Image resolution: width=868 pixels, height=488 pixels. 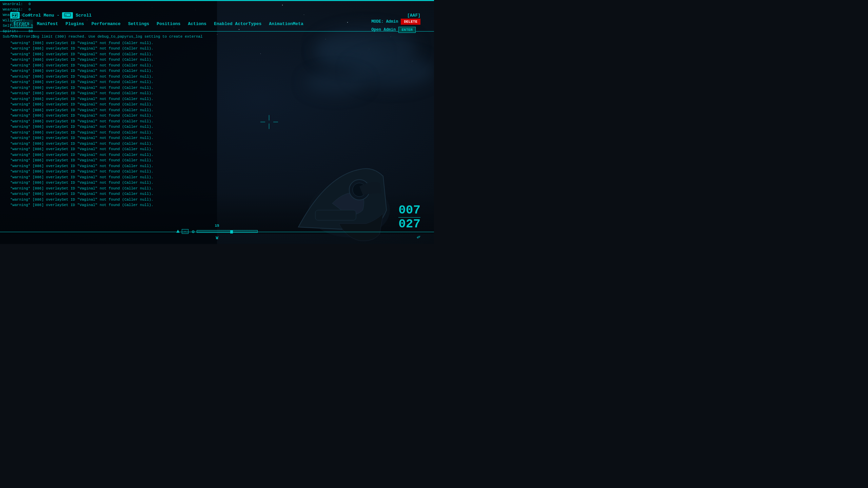 What do you see at coordinates (107, 188) in the screenshot?
I see `warning-line-26: *warning* [086] overlaySet ID "Vaginal" …` at bounding box center [107, 188].